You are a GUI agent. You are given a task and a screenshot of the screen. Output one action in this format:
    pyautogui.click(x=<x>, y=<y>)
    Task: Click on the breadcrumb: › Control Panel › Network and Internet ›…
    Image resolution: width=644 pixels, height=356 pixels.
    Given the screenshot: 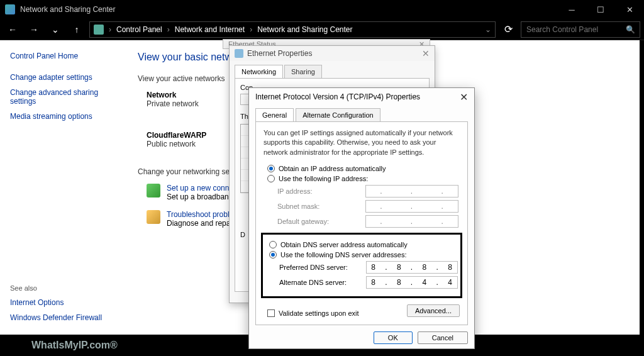 What is the action you would take?
    pyautogui.click(x=292, y=30)
    